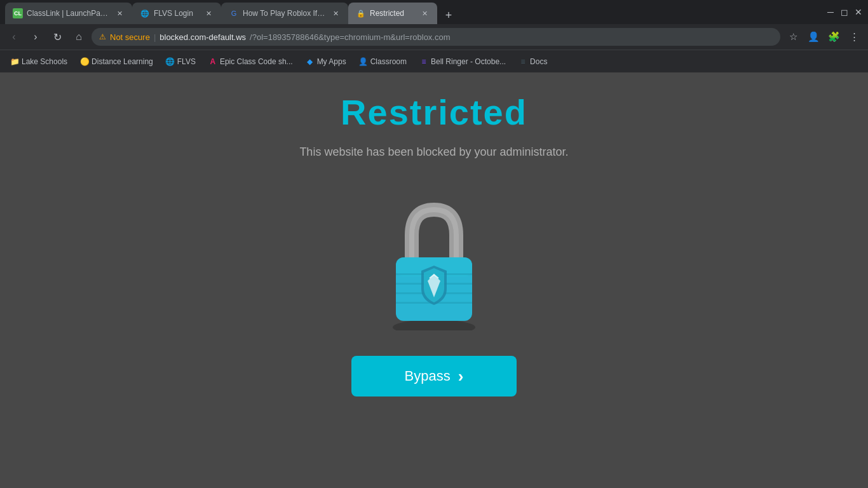 This screenshot has width=868, height=488. What do you see at coordinates (257, 62) in the screenshot?
I see `bookmark-epic-label: Epic Class Code sh...` at bounding box center [257, 62].